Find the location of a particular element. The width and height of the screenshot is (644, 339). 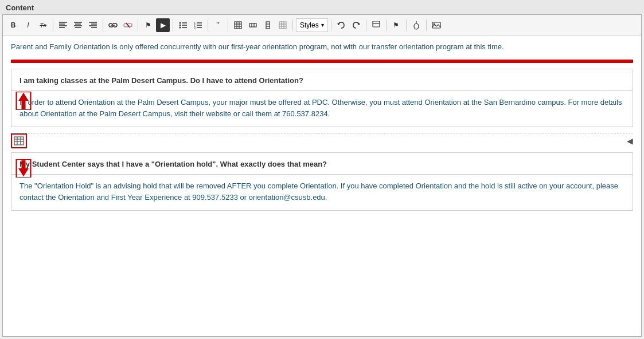

numbered-list-button: 1.2.3. is located at coordinates (198, 25).